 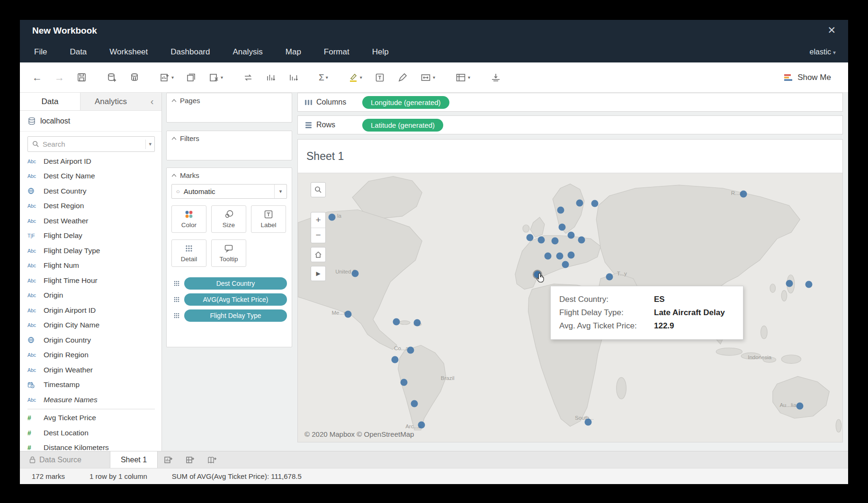 What do you see at coordinates (236, 283) in the screenshot?
I see `marks-pill: Dest Country` at bounding box center [236, 283].